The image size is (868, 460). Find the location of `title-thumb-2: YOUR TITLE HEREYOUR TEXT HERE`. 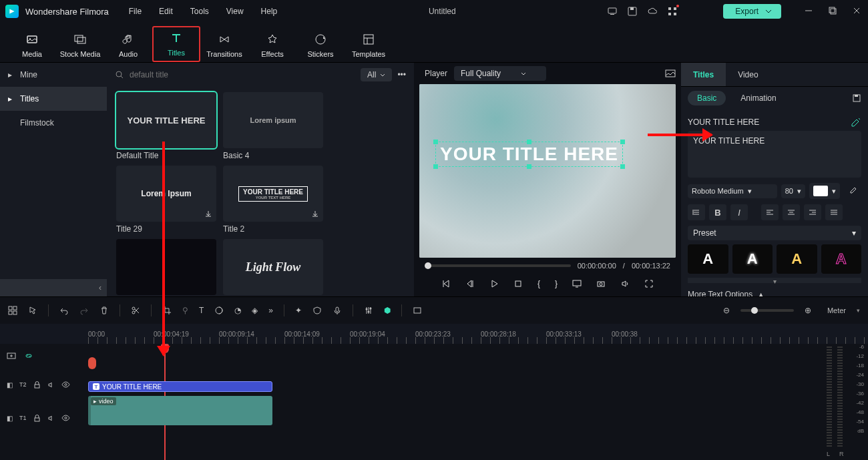

title-thumb-2: YOUR TITLE HEREYOUR TEXT HERE is located at coordinates (273, 194).